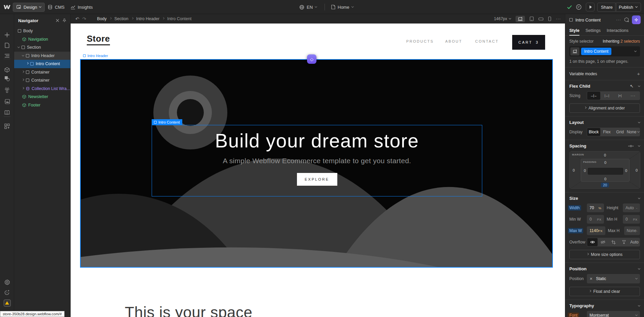 The height and width of the screenshot is (317, 644). What do you see at coordinates (596, 51) in the screenshot?
I see `class-chip: Intro Content` at bounding box center [596, 51].